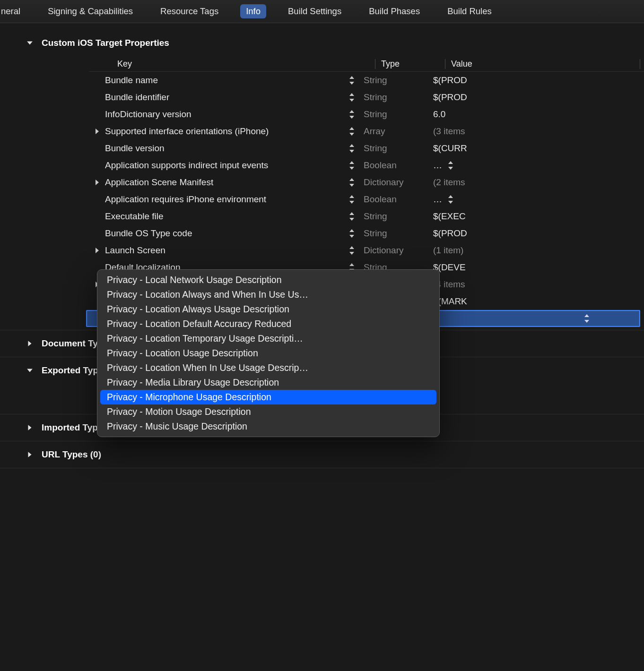 The width and height of the screenshot is (644, 671). What do you see at coordinates (269, 280) in the screenshot?
I see `completion-option: Privacy - Local Network Usage Descriptio…` at bounding box center [269, 280].